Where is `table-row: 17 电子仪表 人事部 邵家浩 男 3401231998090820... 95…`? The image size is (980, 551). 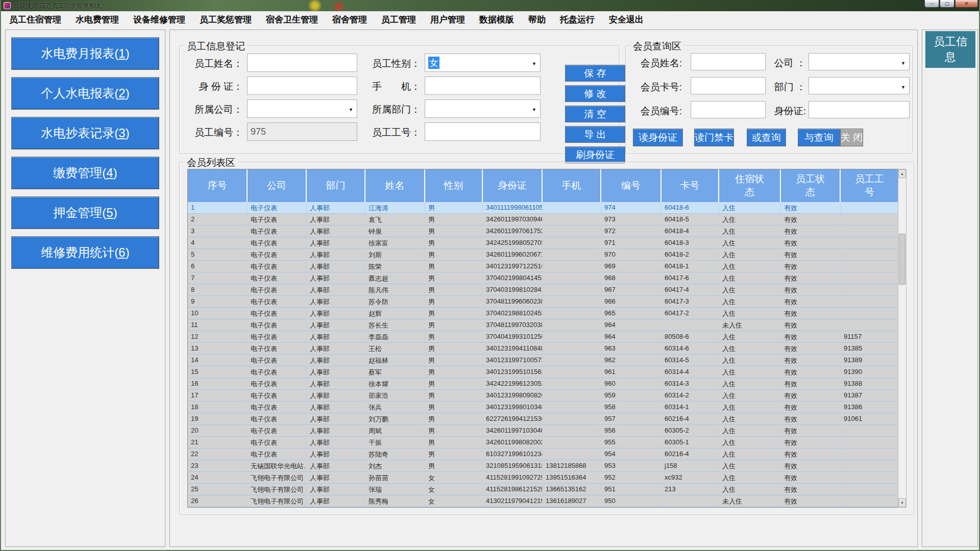 table-row: 17 电子仪表 人事部 邵家浩 男 3401231998090820... 95… is located at coordinates (547, 396).